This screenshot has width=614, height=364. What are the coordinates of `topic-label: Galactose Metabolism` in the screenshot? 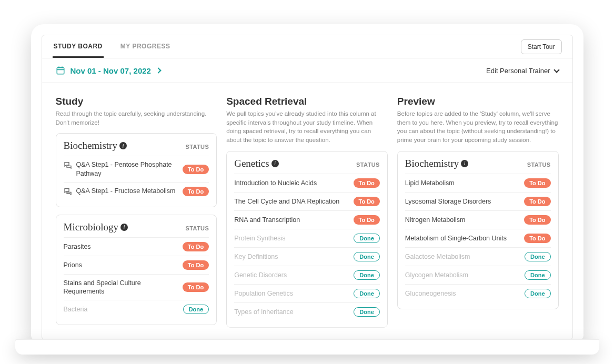 It's located at (462, 257).